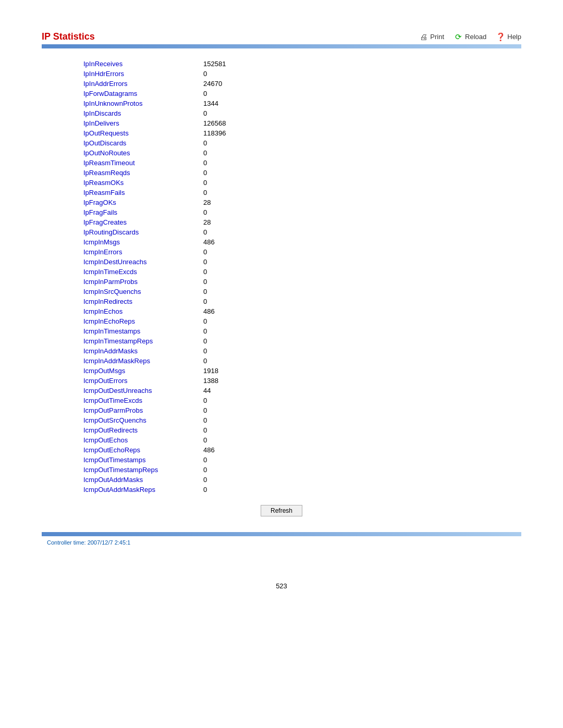 This screenshot has height=728, width=563. Describe the element at coordinates (141, 213) in the screenshot. I see `stat-label: IpFragFails` at that location.